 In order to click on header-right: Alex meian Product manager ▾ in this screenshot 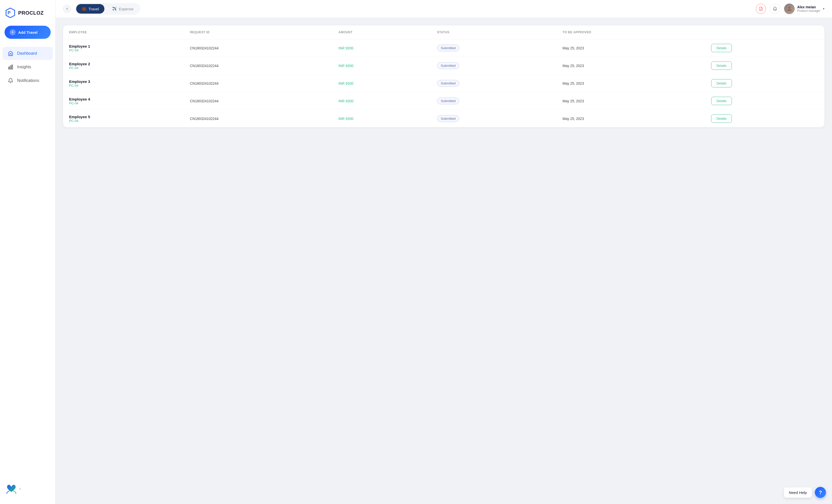, I will do `click(790, 9)`.